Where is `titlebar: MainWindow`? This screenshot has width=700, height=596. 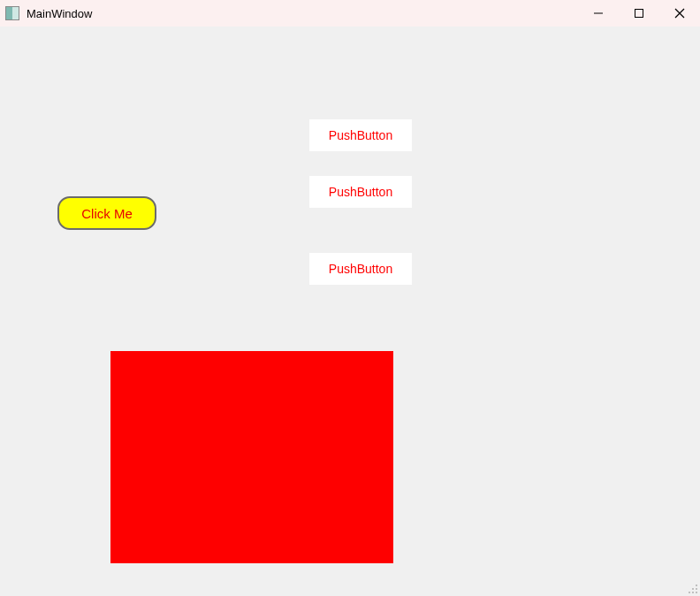 titlebar: MainWindow is located at coordinates (350, 13).